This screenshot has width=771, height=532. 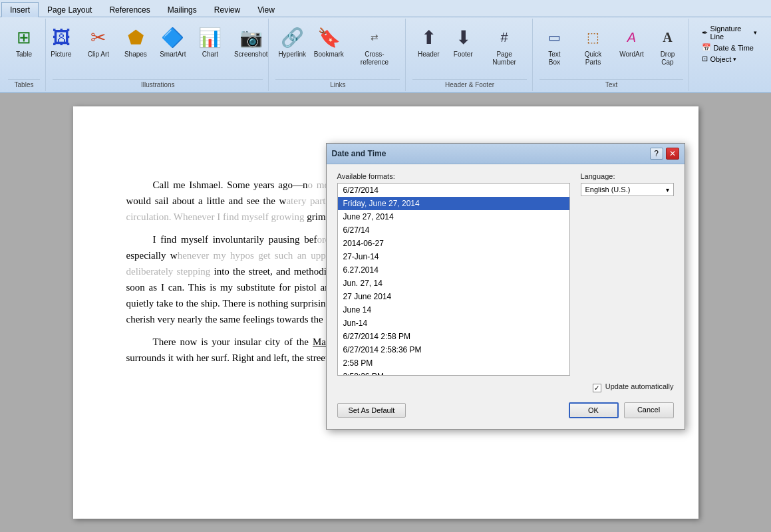 I want to click on format-item-6: 6.27.2014, so click(x=454, y=270).